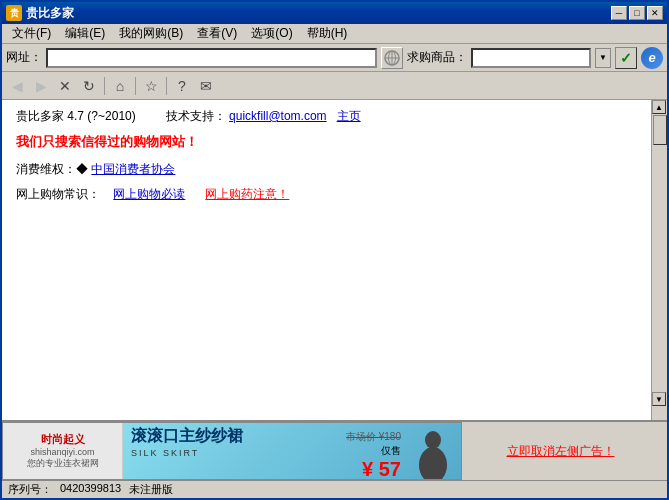 This screenshot has height=500, width=669. Describe the element at coordinates (32, 34) in the screenshot. I see `menu-file: 文件(F)` at that location.